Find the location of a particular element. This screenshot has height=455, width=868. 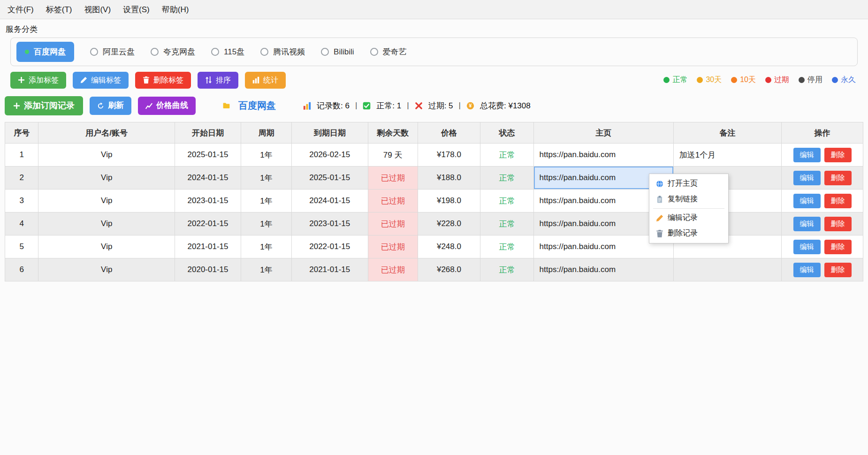

cell-start-date: 2021-01-15 is located at coordinates (208, 247).